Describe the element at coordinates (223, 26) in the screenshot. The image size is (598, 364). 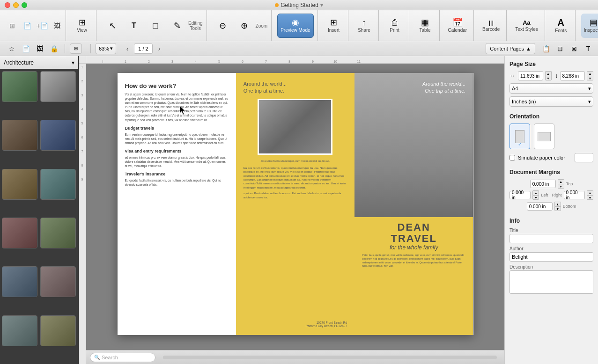
I see `zoom-out-icon: ⊖` at that location.